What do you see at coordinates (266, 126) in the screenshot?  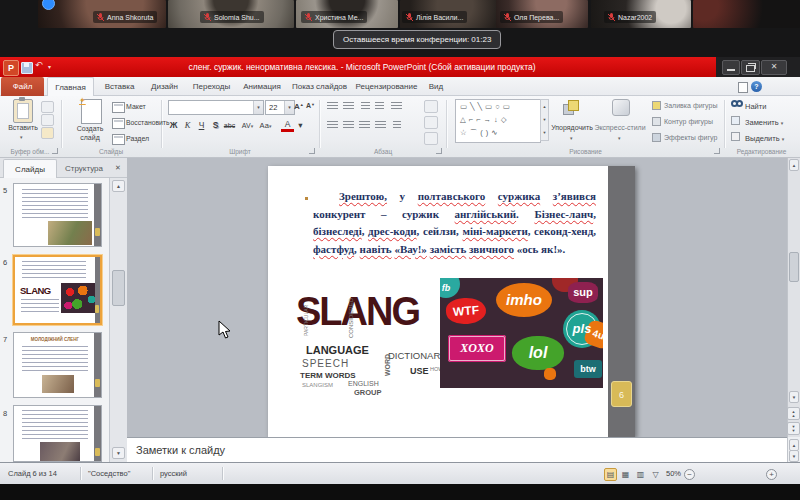 I see `change-case-button: Аа▾` at bounding box center [266, 126].